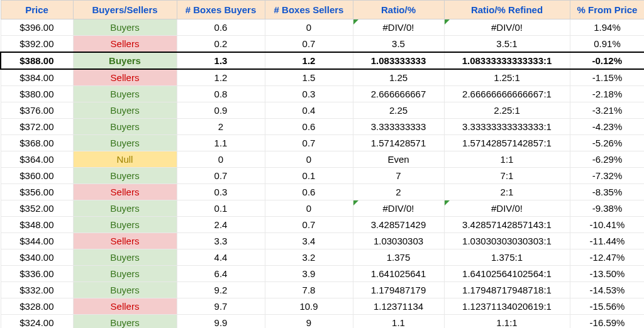 The image size is (644, 328). Describe the element at coordinates (322, 274) in the screenshot. I see `table-row: $336.00Buyers6.43.91.6410256411.64102564…` at that location.